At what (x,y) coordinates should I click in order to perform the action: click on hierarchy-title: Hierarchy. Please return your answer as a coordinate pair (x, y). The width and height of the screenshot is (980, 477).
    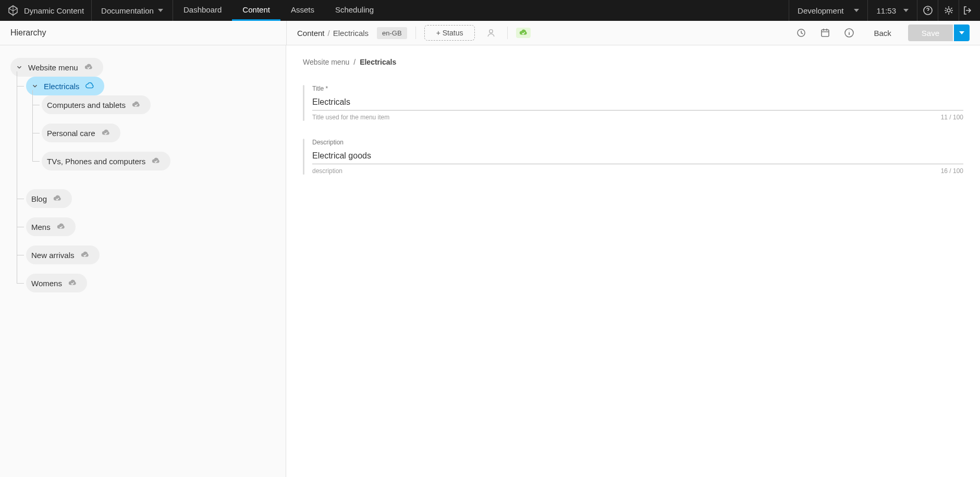
    Looking at the image, I should click on (143, 33).